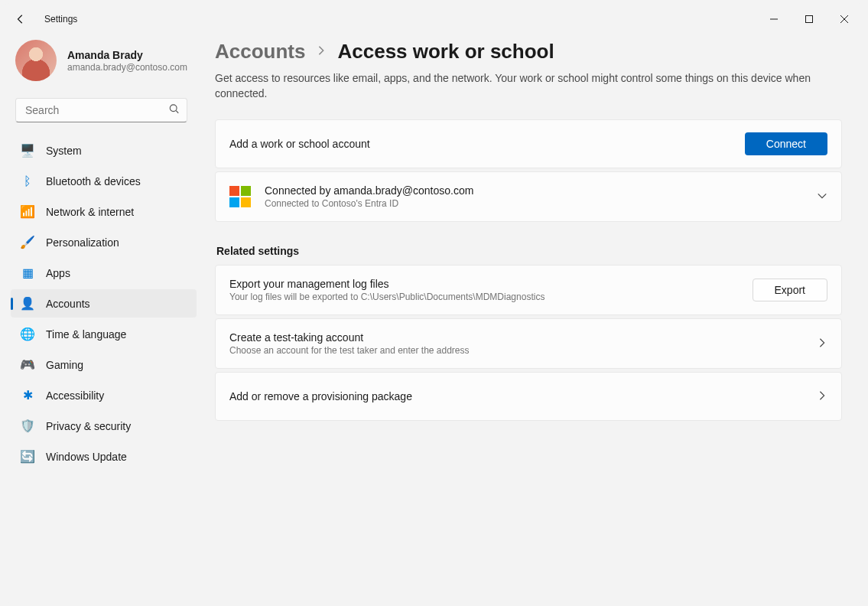 Image resolution: width=868 pixels, height=606 pixels. I want to click on search-icon, so click(174, 110).